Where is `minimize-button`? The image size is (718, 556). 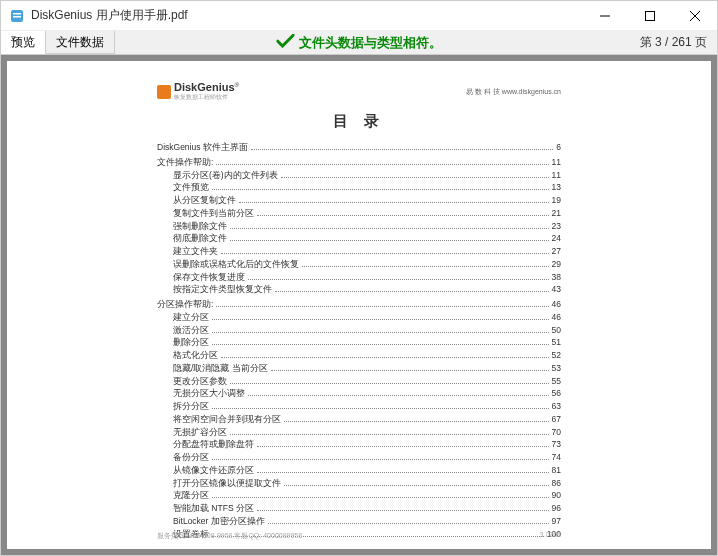
minimize-button is located at coordinates (604, 16).